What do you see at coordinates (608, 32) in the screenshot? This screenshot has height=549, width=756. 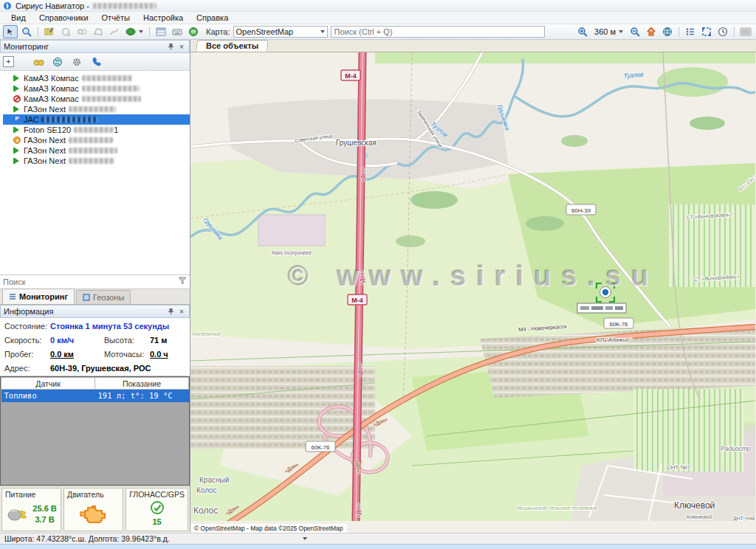 I see `map-scale-dropdown: 360 м` at bounding box center [608, 32].